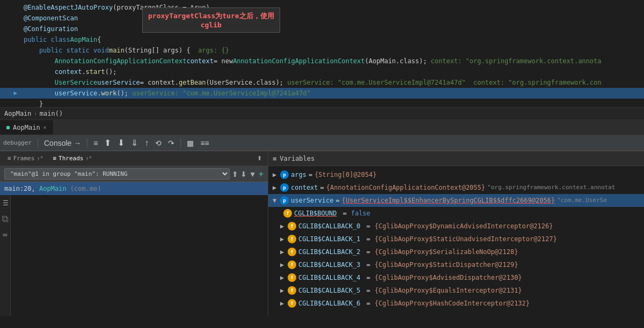 This screenshot has width=644, height=328. What do you see at coordinates (275, 159) in the screenshot?
I see `variables-icon: ≡` at bounding box center [275, 159].